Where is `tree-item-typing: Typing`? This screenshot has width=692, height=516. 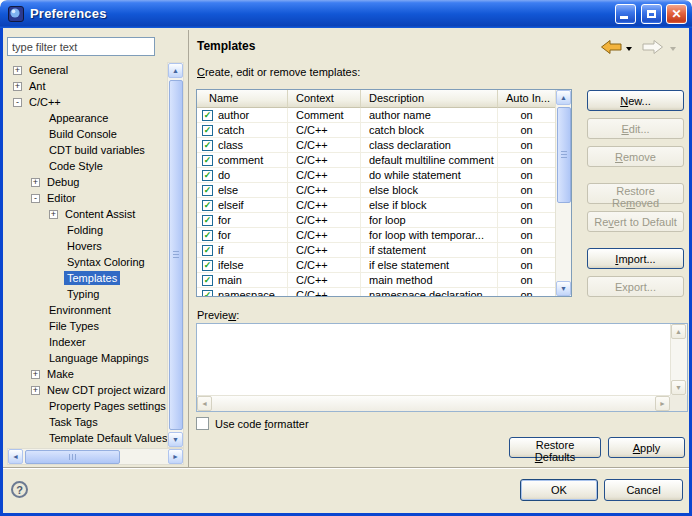 tree-item-typing: Typing is located at coordinates (87, 294).